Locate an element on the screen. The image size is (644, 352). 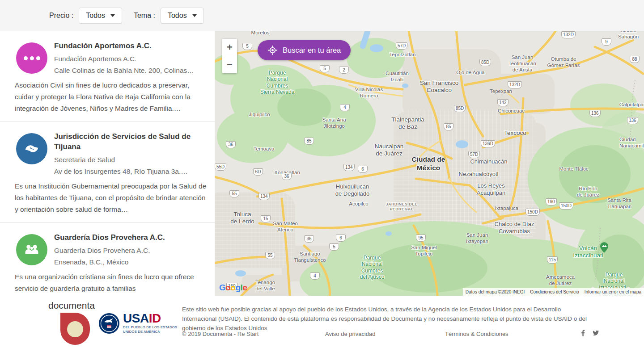
road-shield: 115 is located at coordinates (552, 260).